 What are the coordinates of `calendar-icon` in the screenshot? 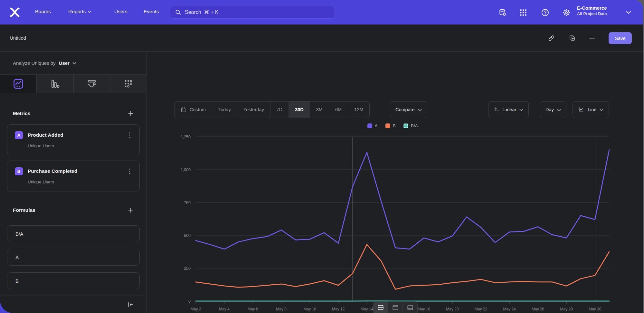 It's located at (184, 110).